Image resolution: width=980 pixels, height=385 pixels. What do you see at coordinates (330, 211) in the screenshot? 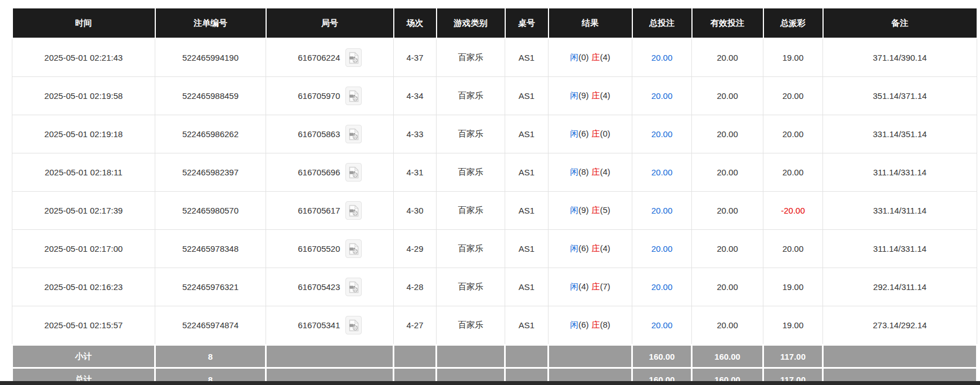
I see `round-cell: 616705617` at bounding box center [330, 211].